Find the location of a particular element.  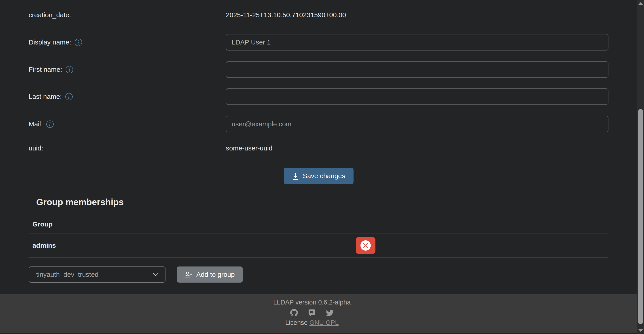

mail-input is located at coordinates (417, 124).